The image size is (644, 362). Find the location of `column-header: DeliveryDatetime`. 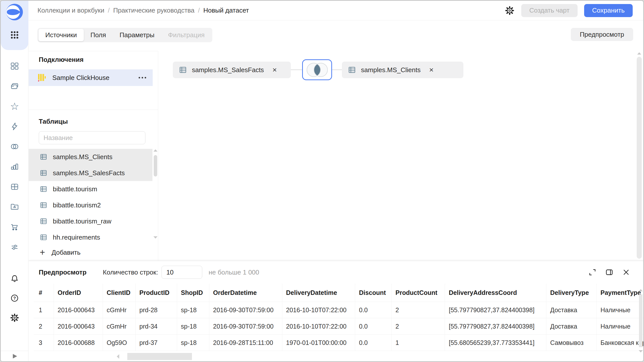

column-header: DeliveryDatetime is located at coordinates (319, 293).